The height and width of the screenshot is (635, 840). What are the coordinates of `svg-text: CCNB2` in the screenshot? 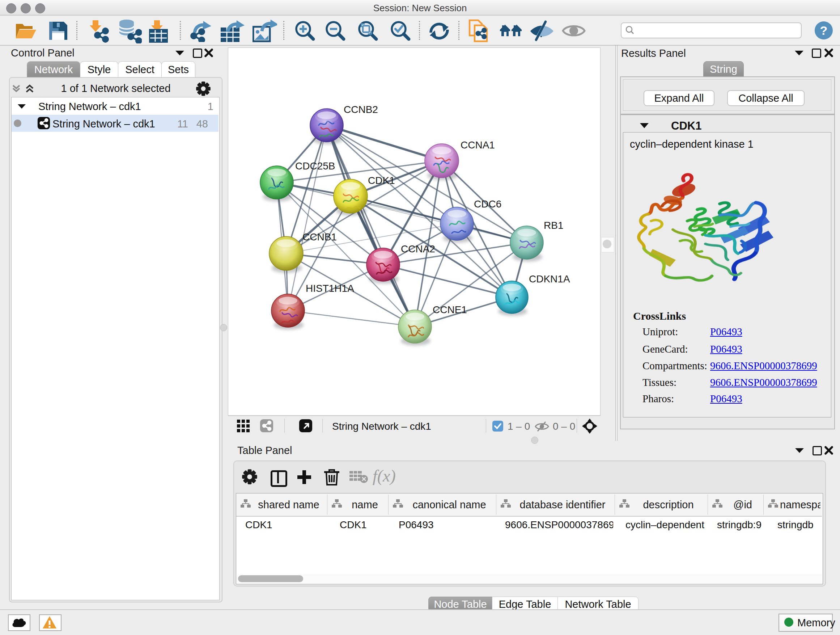 It's located at (361, 109).